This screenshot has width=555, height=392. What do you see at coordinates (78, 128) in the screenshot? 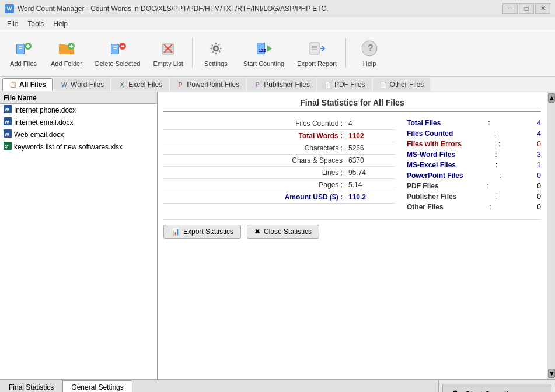
I see `file-list-items: WInternet phone.docxWInternet email.docx…` at bounding box center [78, 128].